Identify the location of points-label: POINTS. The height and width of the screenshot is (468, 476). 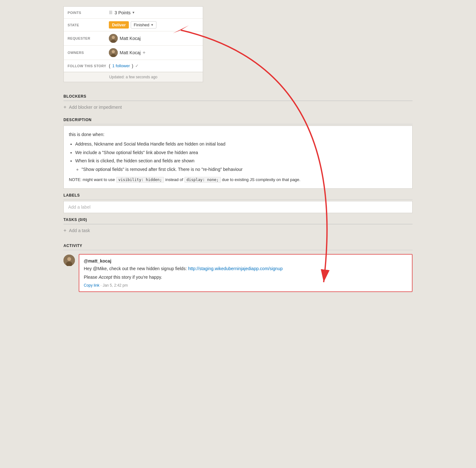
(88, 13).